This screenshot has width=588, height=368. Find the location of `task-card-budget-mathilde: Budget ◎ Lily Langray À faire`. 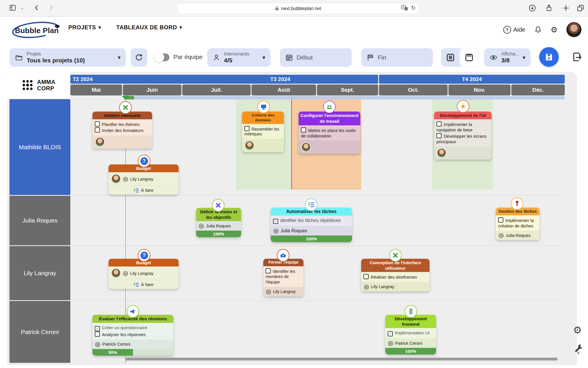

task-card-budget-mathilde: Budget ◎ Lily Langray À faire is located at coordinates (144, 179).